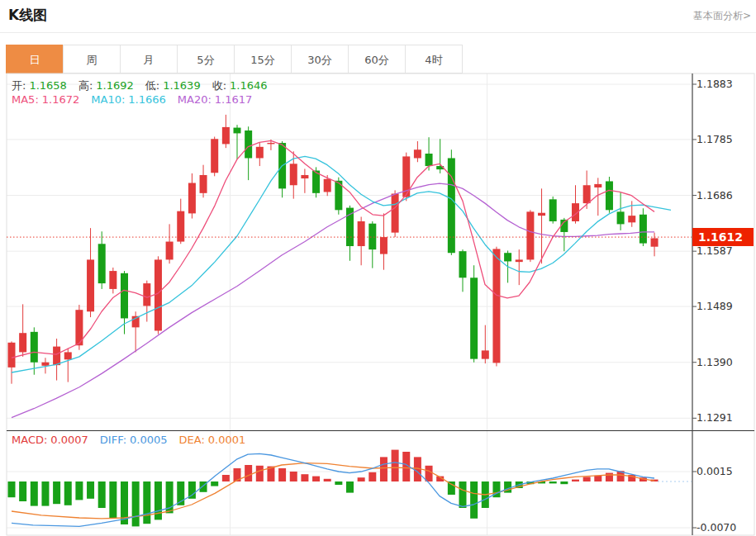 This screenshot has width=756, height=536. I want to click on legend-label: 收:, so click(220, 86).